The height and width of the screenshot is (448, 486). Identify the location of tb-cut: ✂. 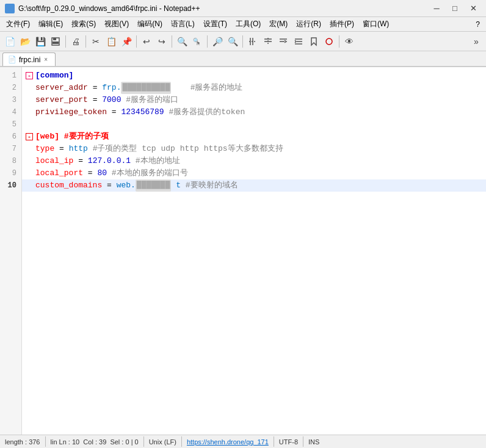
(96, 42).